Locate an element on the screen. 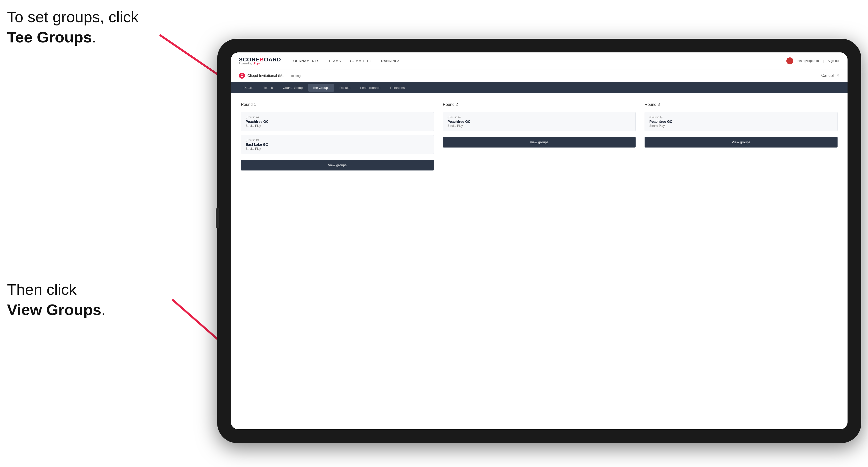 The image size is (868, 467). round-3-course-a-label: (Course A) is located at coordinates (741, 117).